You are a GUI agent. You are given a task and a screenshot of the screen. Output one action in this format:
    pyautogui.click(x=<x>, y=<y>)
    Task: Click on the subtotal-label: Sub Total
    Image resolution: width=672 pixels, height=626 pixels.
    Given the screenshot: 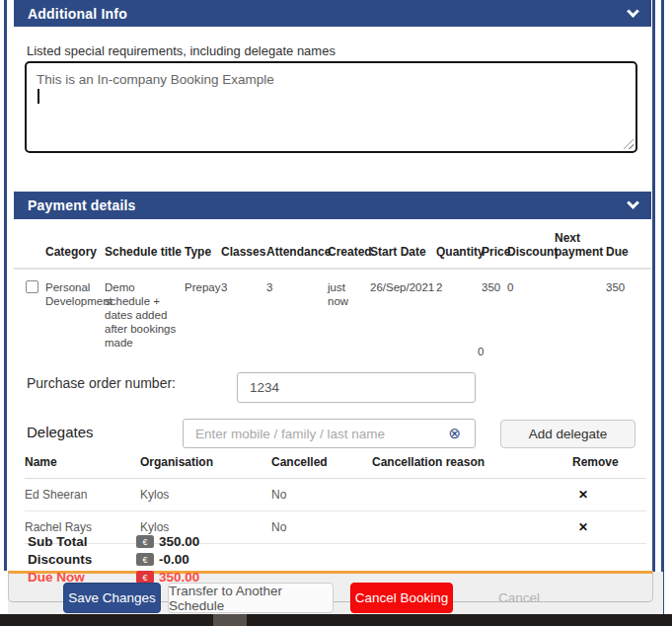 What is the action you would take?
    pyautogui.click(x=82, y=541)
    